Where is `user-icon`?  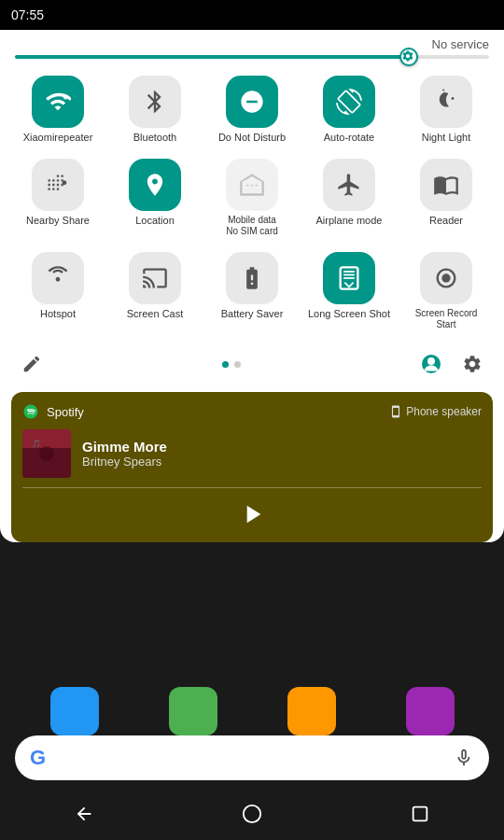
user-icon is located at coordinates (431, 364).